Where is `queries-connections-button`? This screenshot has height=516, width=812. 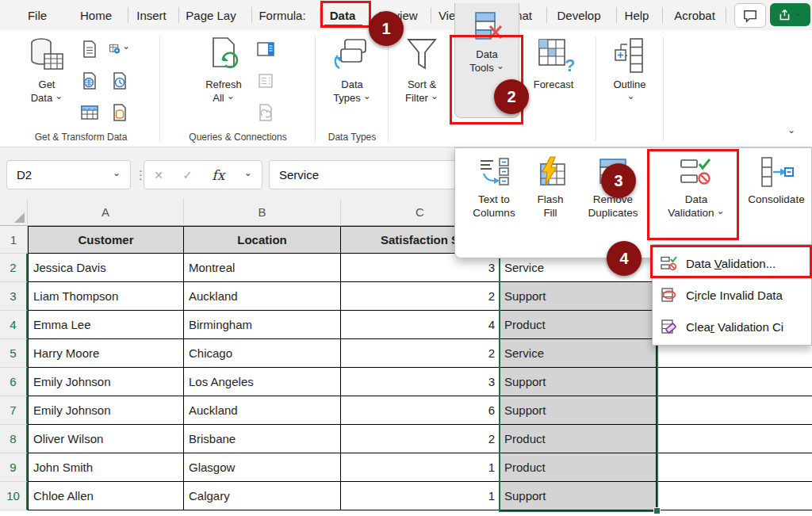 queries-connections-button is located at coordinates (266, 49).